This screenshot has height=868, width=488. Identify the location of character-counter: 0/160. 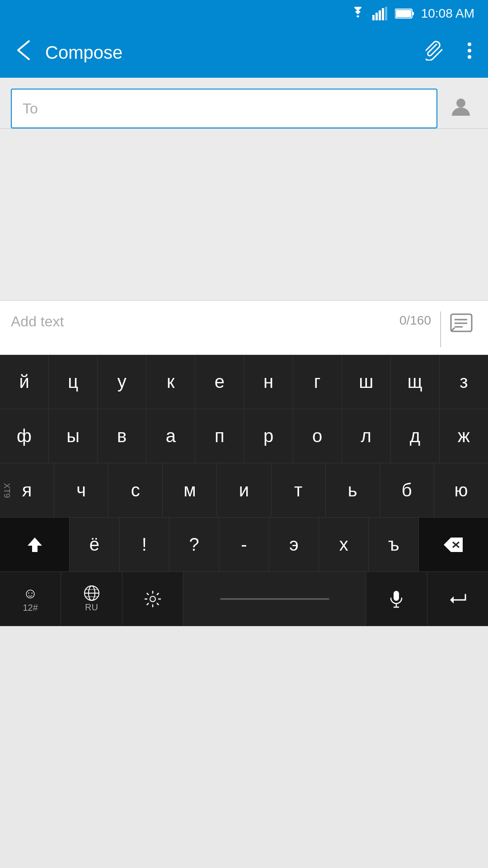
(415, 320).